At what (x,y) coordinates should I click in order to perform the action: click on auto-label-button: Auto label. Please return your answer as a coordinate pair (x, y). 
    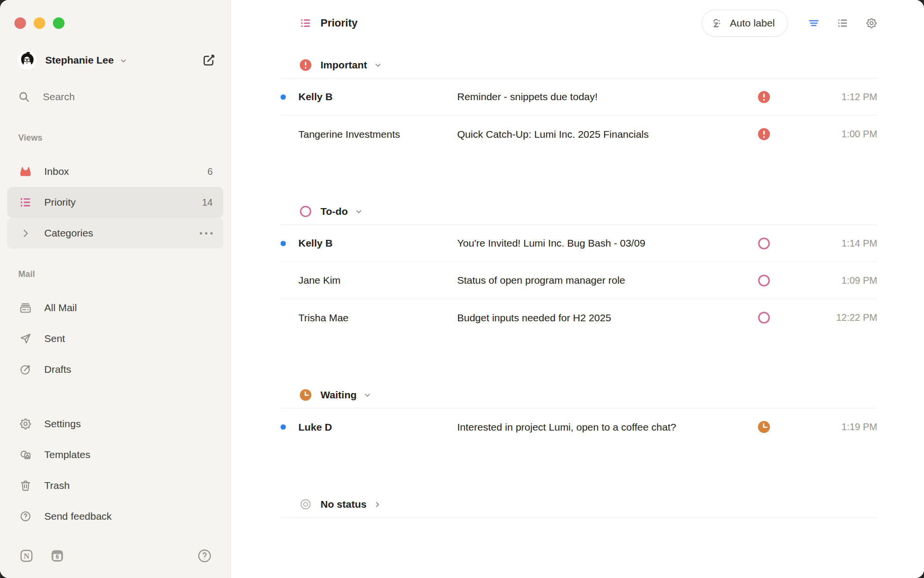
    Looking at the image, I should click on (745, 23).